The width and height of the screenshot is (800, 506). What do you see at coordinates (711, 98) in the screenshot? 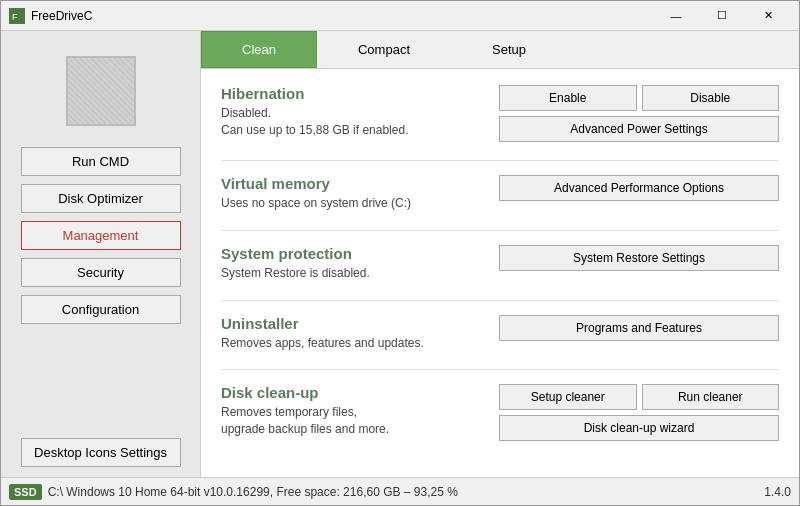
I see `hibernation-disable-button: Disable` at bounding box center [711, 98].